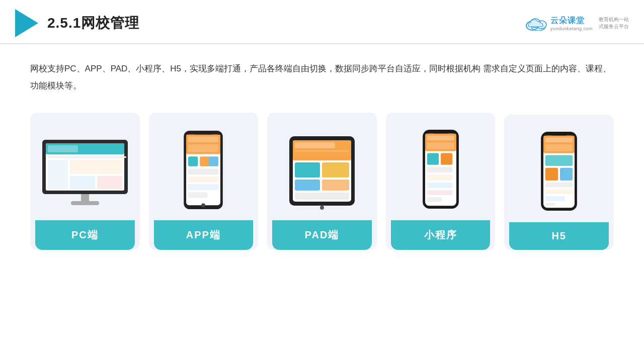 The height and width of the screenshot is (362, 644). I want to click on cloud-icon, so click(536, 23).